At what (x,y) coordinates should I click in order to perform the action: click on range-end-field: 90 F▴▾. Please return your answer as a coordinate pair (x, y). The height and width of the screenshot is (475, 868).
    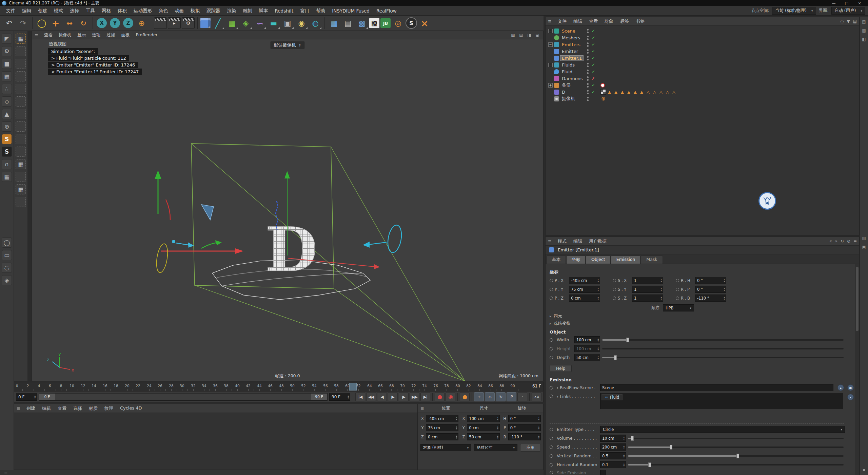
    Looking at the image, I should click on (340, 397).